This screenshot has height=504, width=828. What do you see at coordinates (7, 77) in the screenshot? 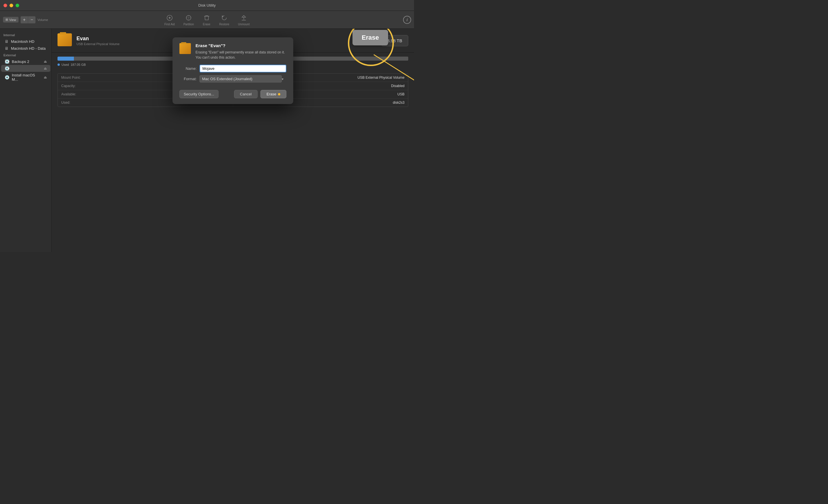
I see `disk-icon: 💿` at bounding box center [7, 77].